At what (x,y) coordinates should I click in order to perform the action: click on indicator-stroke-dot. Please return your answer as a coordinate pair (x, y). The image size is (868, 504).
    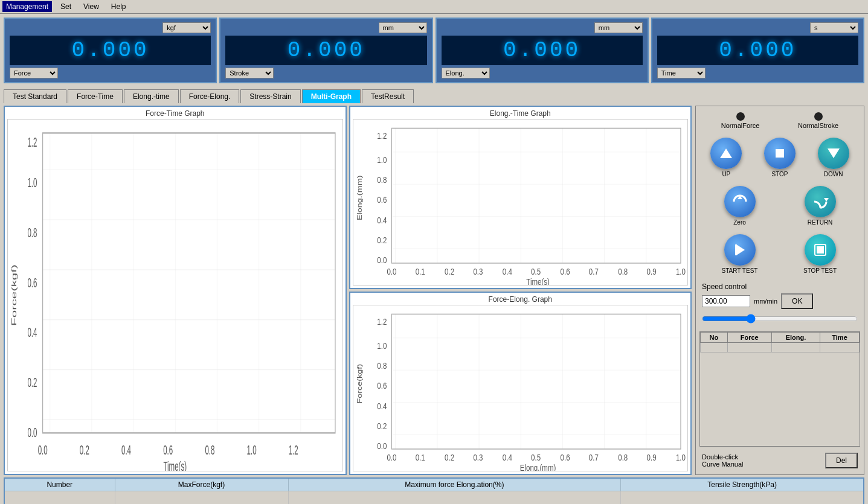
    Looking at the image, I should click on (818, 116).